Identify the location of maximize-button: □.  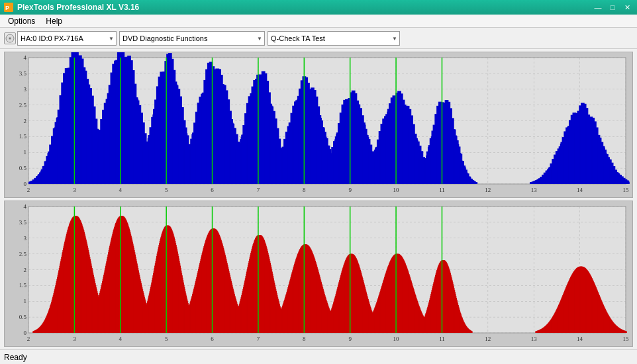
(612, 7).